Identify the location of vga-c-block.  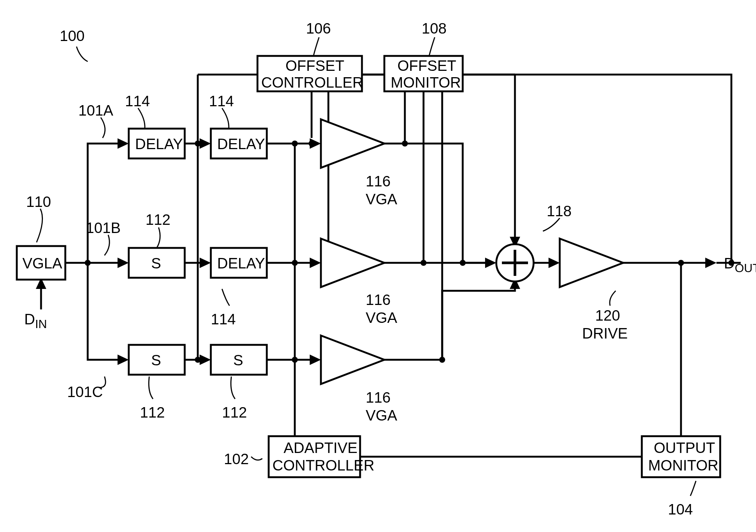
(353, 360).